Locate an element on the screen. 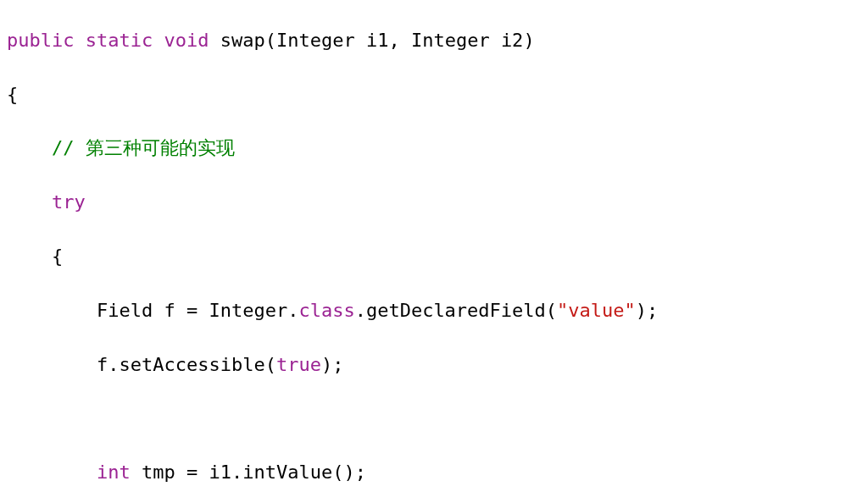  code-line: Field f = Integer.class.getDeclaredField… is located at coordinates (434, 311).